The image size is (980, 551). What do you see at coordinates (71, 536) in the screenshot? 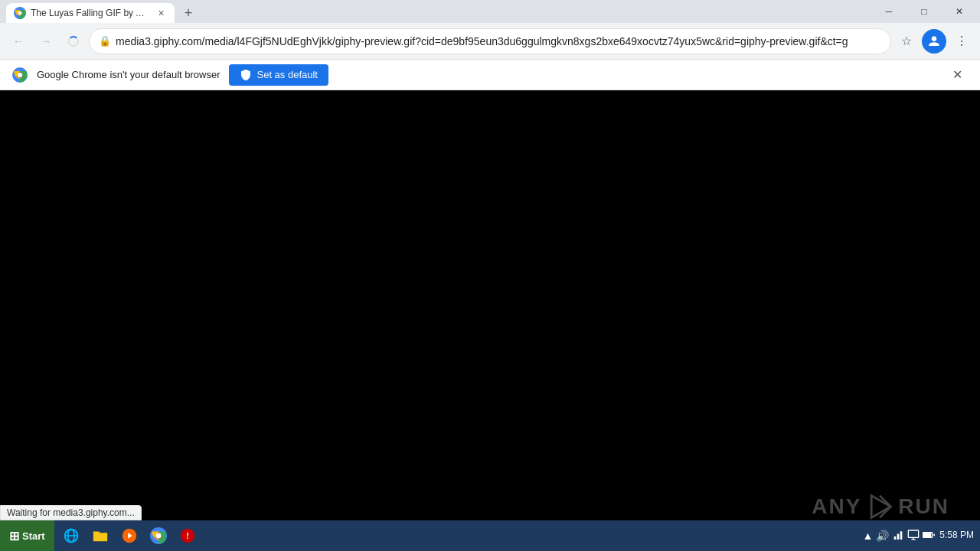
I see `taskbar-ie-button` at bounding box center [71, 536].